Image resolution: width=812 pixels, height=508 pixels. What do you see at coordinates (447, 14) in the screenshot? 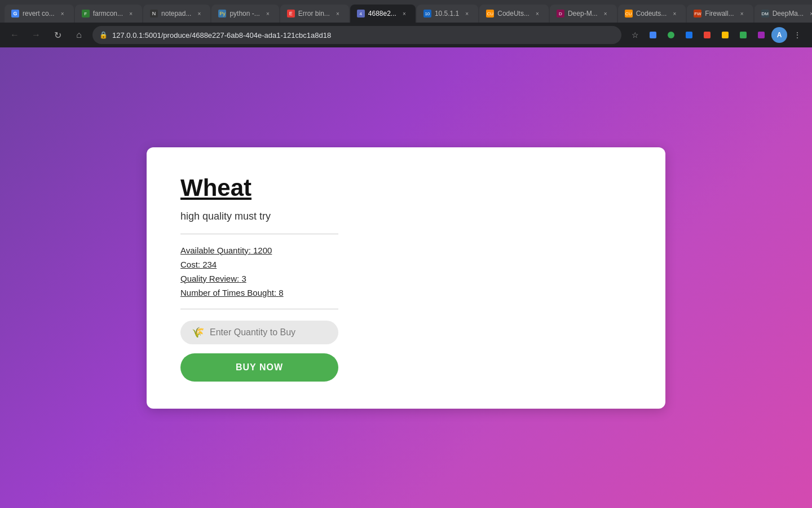
I see `tab-label-10511: 10.5.1.1` at bounding box center [447, 14].